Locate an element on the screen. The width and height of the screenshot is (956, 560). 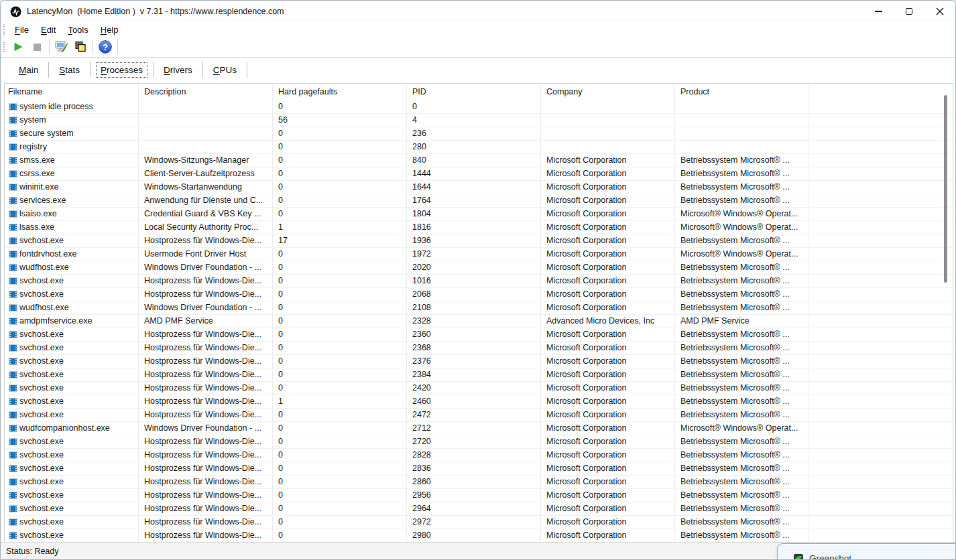
cell-product: Betriebssystem Microsoft® ... is located at coordinates (742, 415).